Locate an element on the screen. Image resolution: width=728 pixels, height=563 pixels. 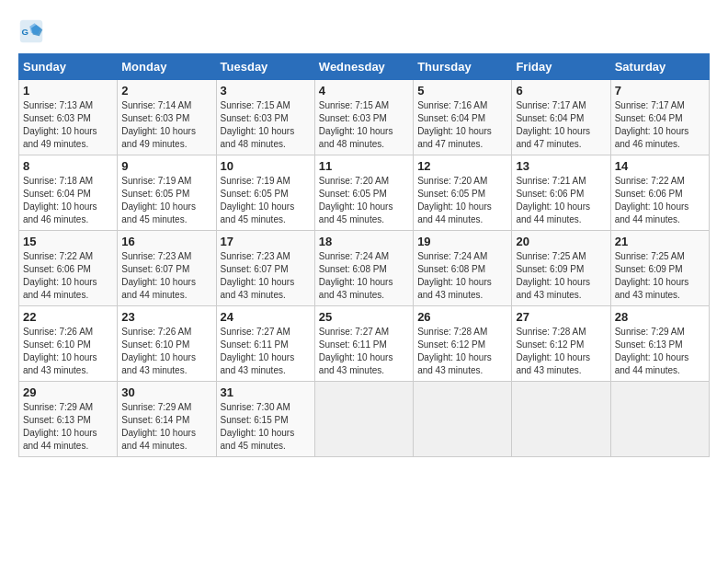
day-info: Sunrise: 7:13 AM Sunset: 6:03 PM Dayligh… is located at coordinates (68, 125).